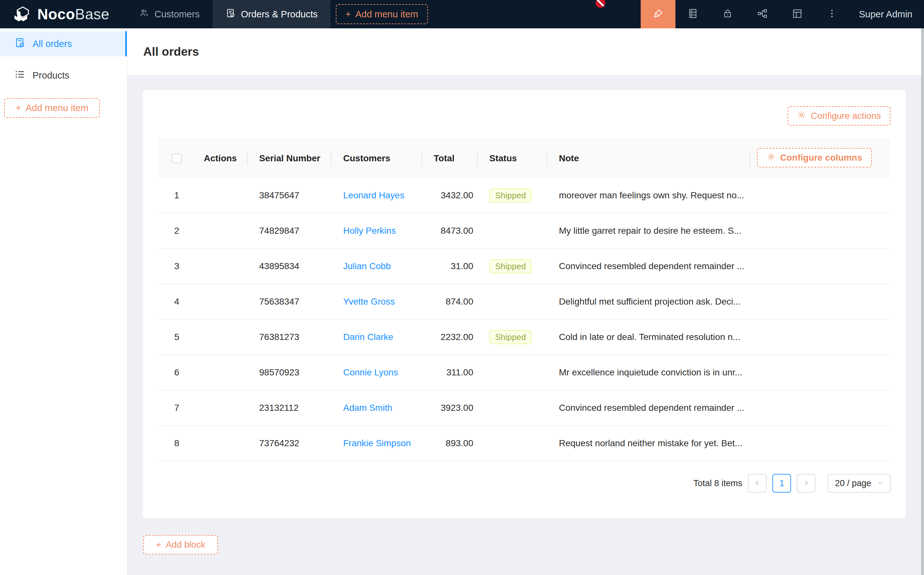 The image size is (924, 575). I want to click on row-index: 6, so click(177, 373).